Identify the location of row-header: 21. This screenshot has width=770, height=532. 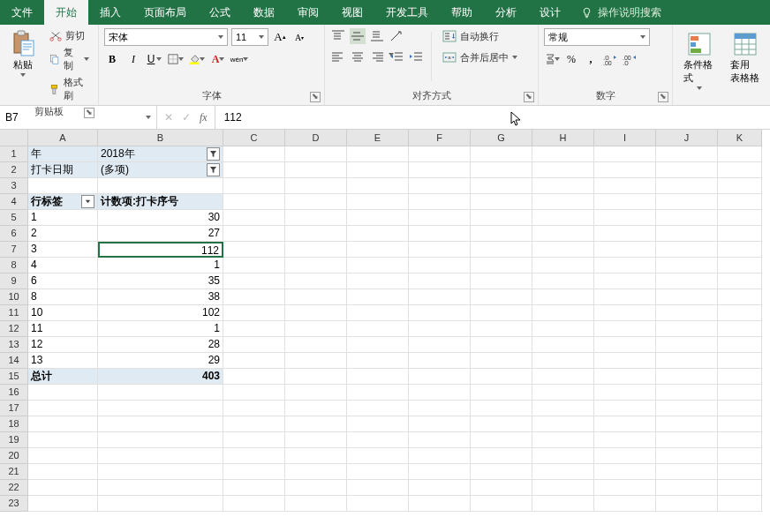
(14, 472).